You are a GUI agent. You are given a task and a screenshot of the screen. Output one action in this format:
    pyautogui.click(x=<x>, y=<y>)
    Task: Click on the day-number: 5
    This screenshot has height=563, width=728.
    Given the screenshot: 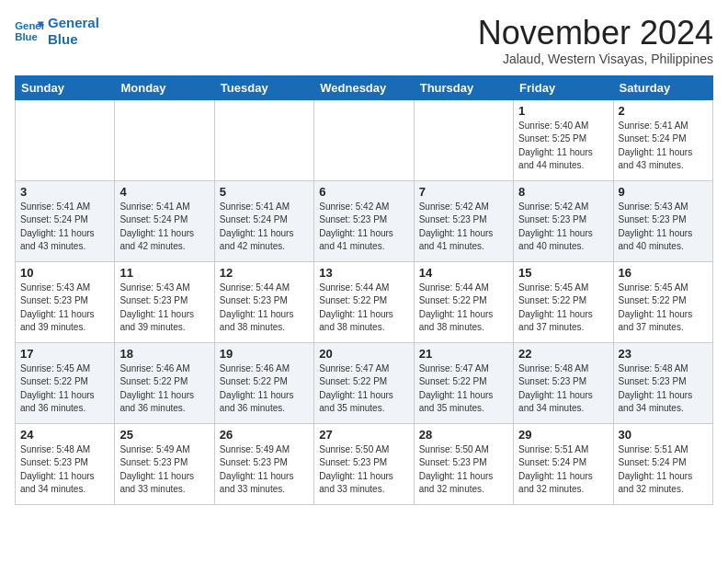 What is the action you would take?
    pyautogui.click(x=265, y=191)
    